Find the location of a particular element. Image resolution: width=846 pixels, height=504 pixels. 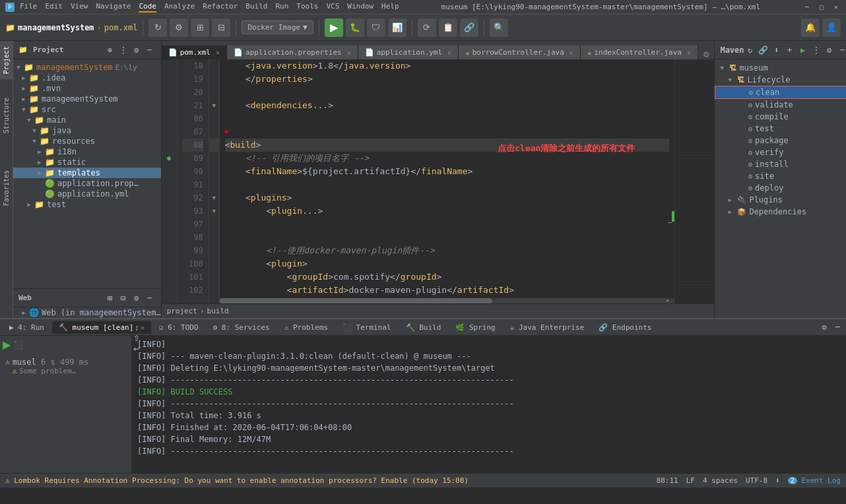

menu-view: View is located at coordinates (79, 7).